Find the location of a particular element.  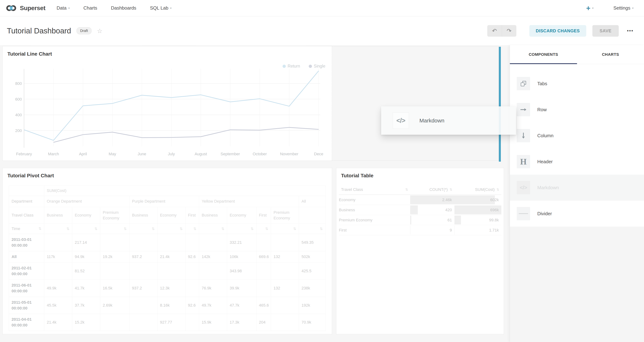

nav-item-data: Data▾ is located at coordinates (63, 8).